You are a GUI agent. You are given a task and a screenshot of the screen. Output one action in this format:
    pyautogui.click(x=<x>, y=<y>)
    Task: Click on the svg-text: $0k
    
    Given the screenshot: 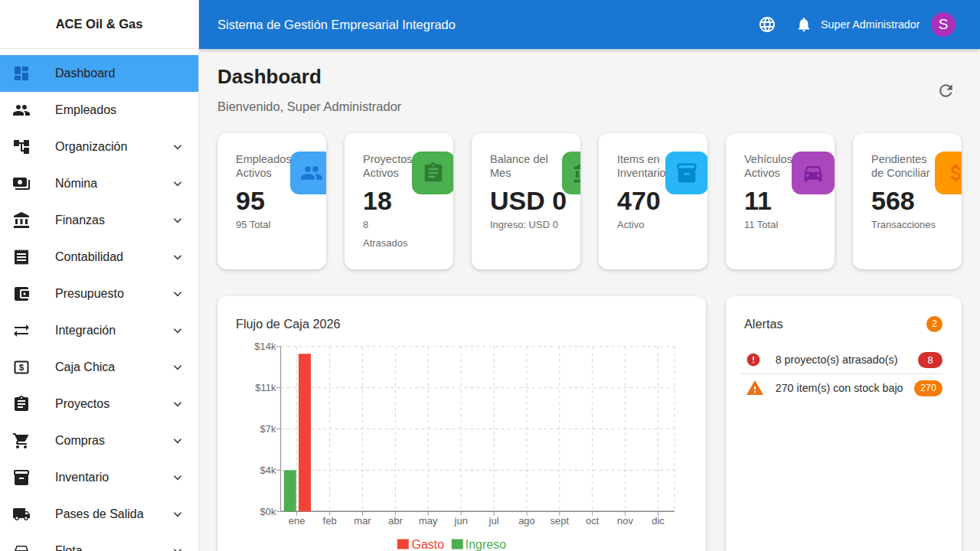 What is the action you would take?
    pyautogui.click(x=268, y=511)
    